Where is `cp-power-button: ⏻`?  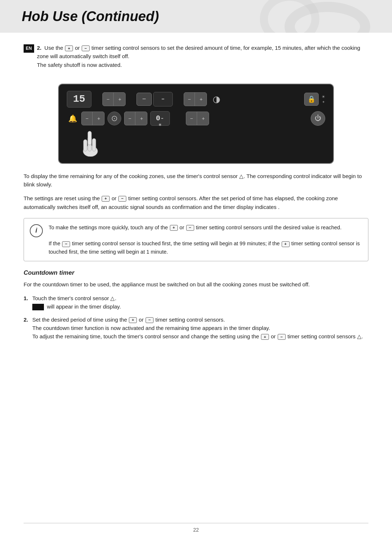 cp-power-button: ⏻ is located at coordinates (318, 118).